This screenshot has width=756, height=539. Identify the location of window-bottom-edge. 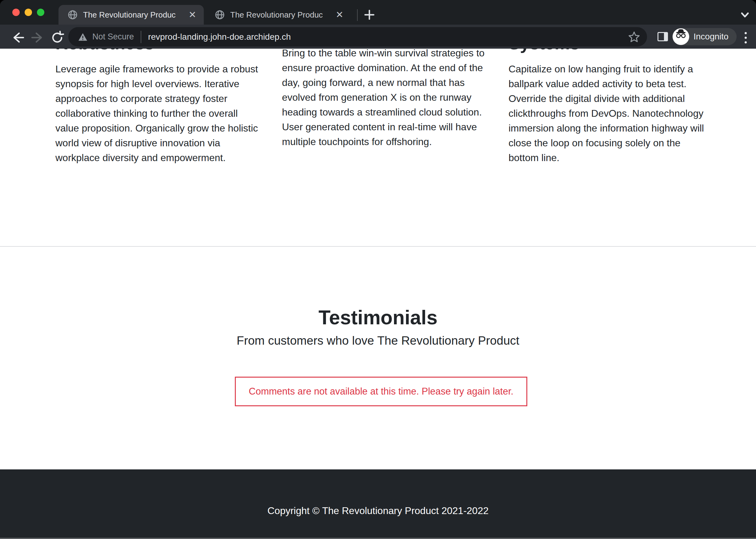
(378, 538).